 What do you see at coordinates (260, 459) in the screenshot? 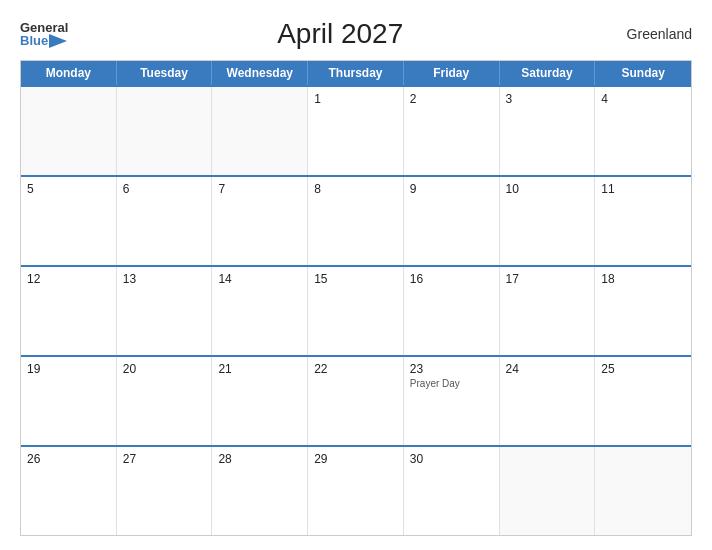
I see `day-number: 28` at bounding box center [260, 459].